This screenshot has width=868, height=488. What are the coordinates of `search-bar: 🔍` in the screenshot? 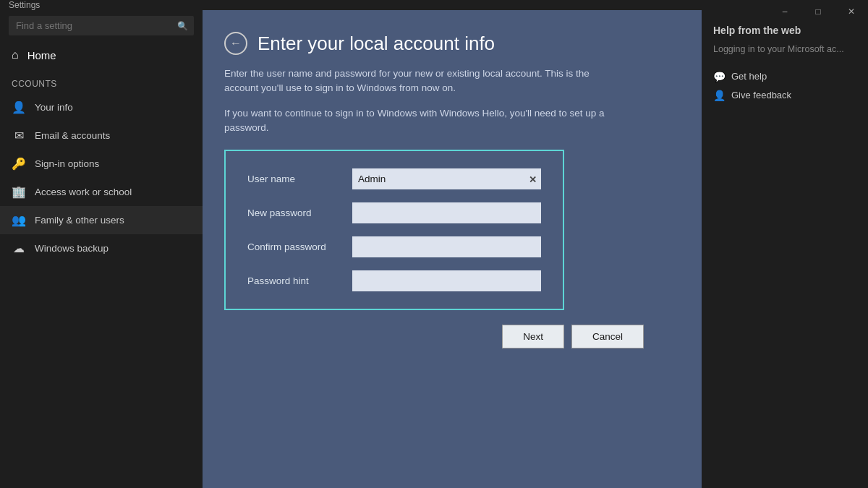 It's located at (101, 26).